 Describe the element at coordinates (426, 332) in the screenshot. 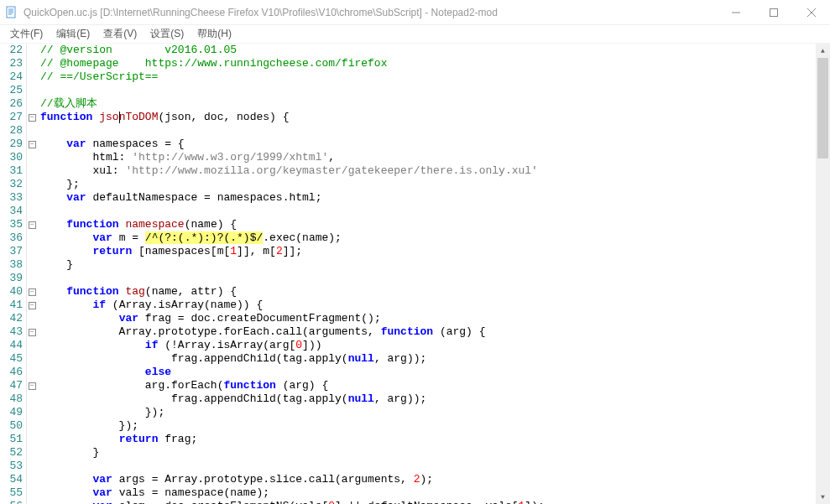

I see `code-line: Array.prototype.forEach.call(arguments, …` at that location.